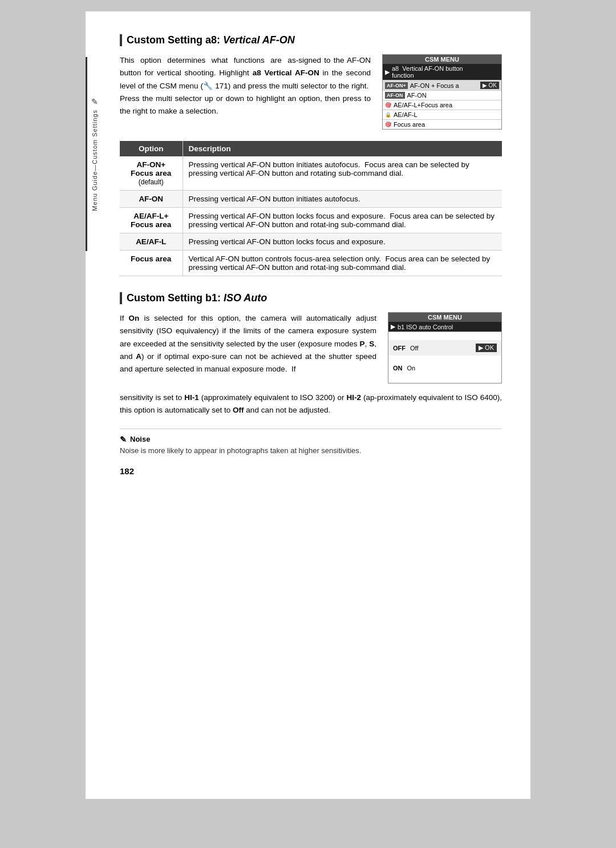  What do you see at coordinates (412, 368) in the screenshot?
I see `on-label: On` at bounding box center [412, 368].